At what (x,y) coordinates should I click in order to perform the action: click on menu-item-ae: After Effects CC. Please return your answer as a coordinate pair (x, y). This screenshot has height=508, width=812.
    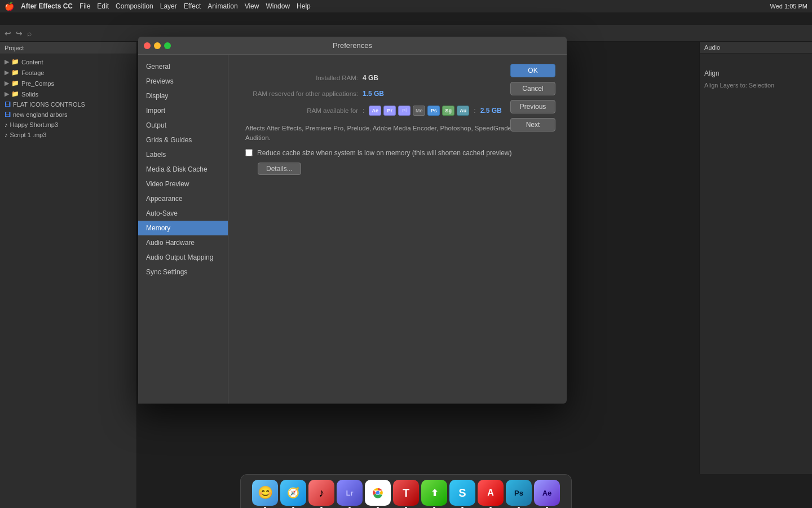
    Looking at the image, I should click on (47, 6).